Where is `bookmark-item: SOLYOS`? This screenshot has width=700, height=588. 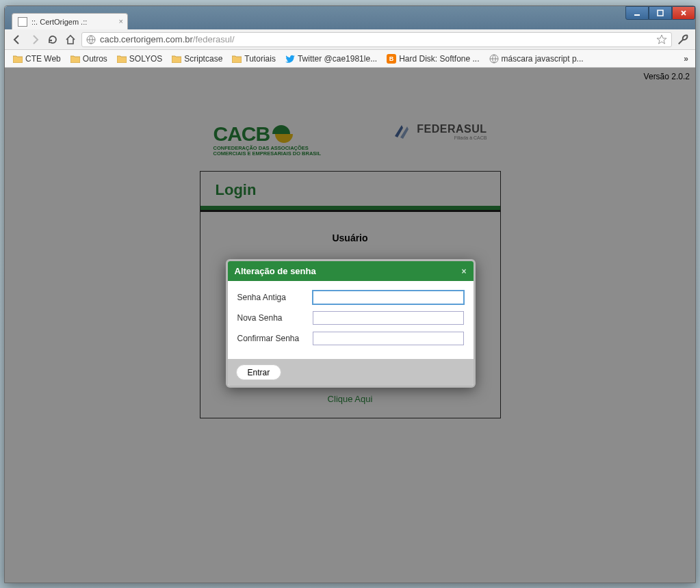
bookmark-item: SOLYOS is located at coordinates (140, 59).